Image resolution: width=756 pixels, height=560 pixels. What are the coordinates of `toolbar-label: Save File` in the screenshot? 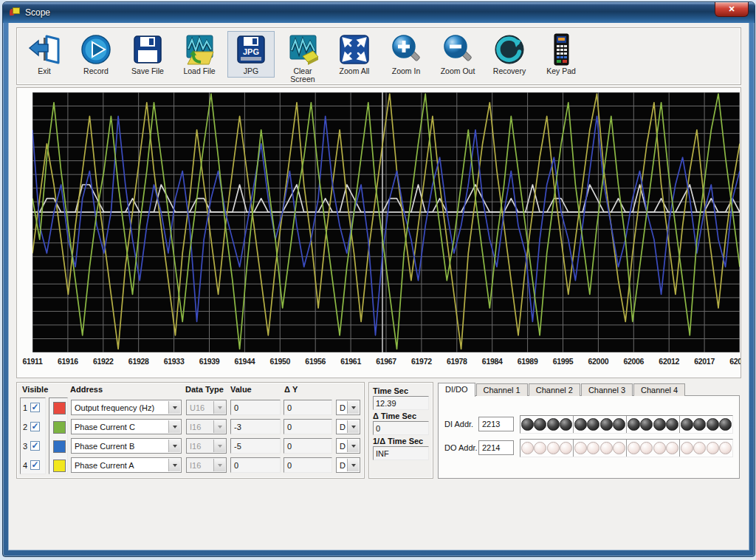 It's located at (148, 71).